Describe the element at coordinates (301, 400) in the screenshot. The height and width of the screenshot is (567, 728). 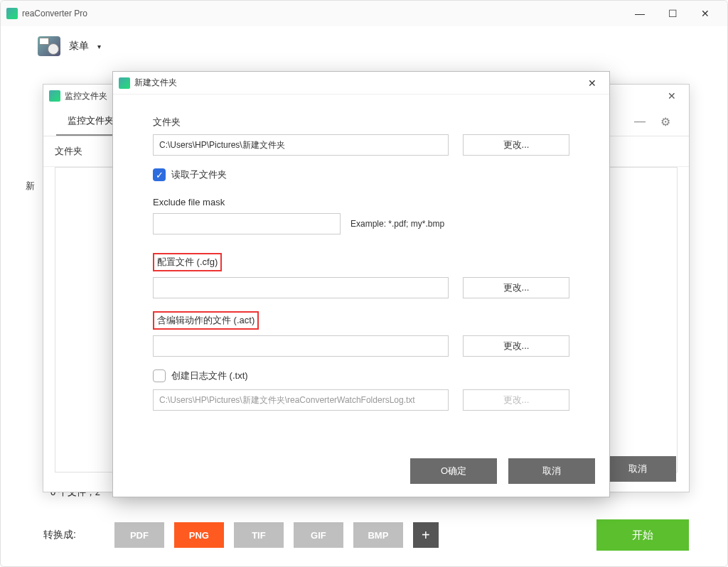
I see `log-path-input` at that location.